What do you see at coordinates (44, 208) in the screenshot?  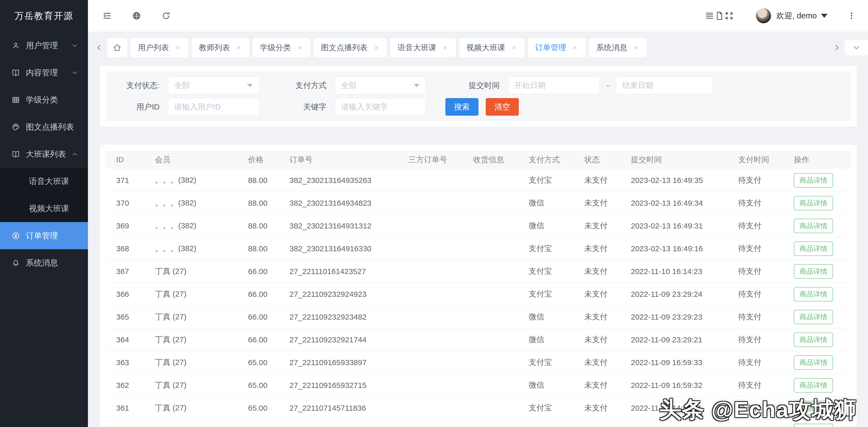 I see `sidebar-subitem: 视频大班课` at bounding box center [44, 208].